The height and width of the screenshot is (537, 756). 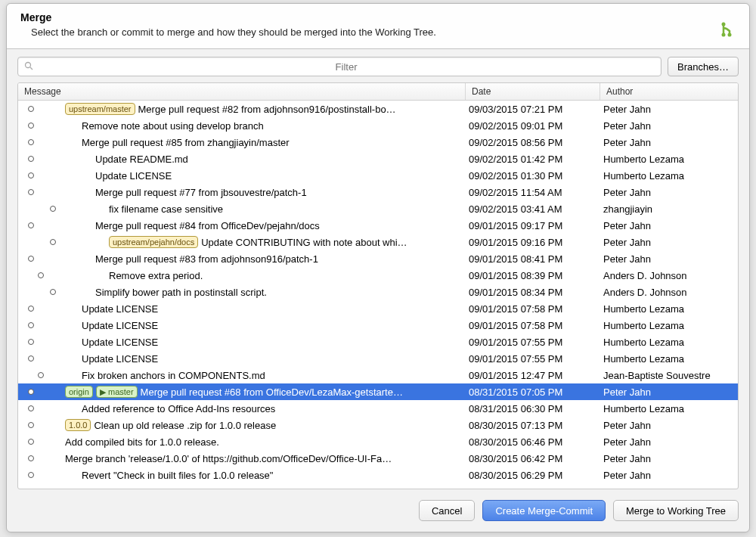 What do you see at coordinates (242, 92) in the screenshot?
I see `column-message: Message` at bounding box center [242, 92].